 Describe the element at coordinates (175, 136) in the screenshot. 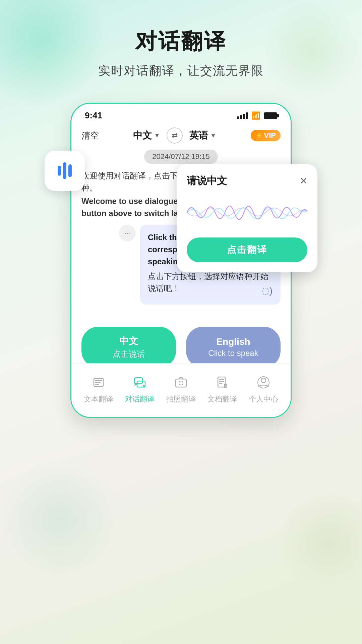

I see `swap-icon: ⇄` at that location.